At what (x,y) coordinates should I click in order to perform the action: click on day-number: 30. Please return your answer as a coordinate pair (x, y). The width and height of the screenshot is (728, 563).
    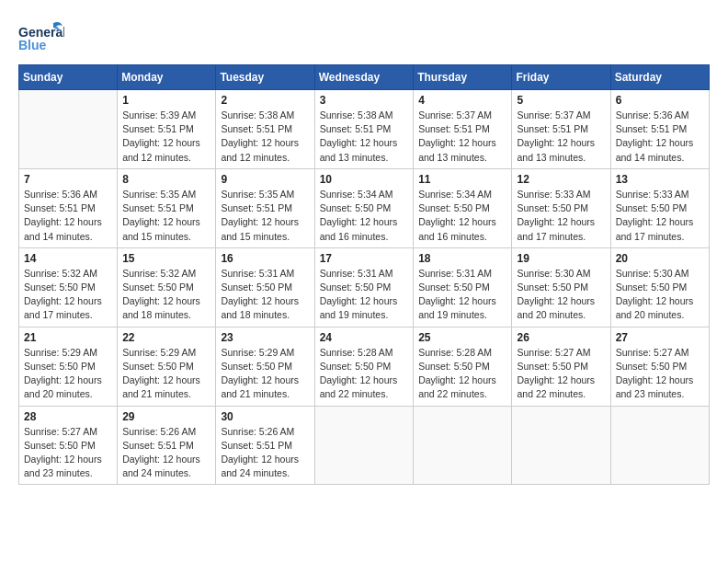
    Looking at the image, I should click on (265, 417).